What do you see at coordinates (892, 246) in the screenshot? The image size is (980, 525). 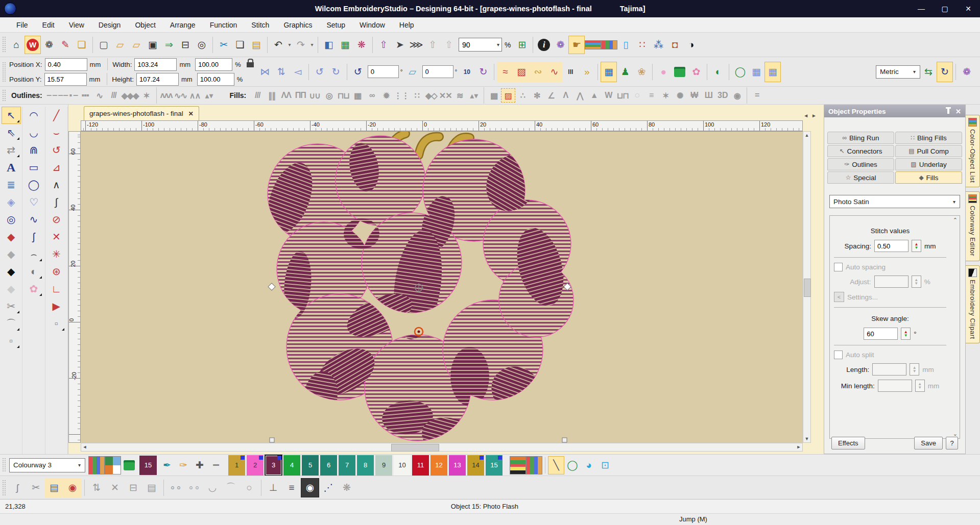 I see `spacing-input` at bounding box center [892, 246].